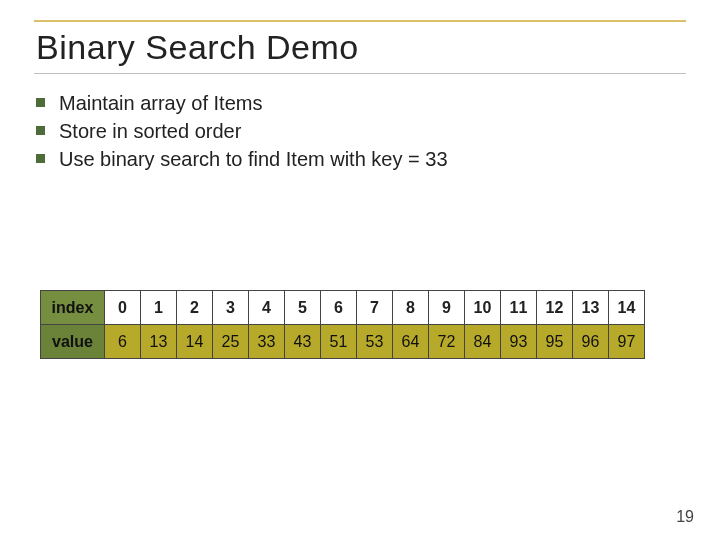  I want to click on index-cell: 6, so click(339, 308).